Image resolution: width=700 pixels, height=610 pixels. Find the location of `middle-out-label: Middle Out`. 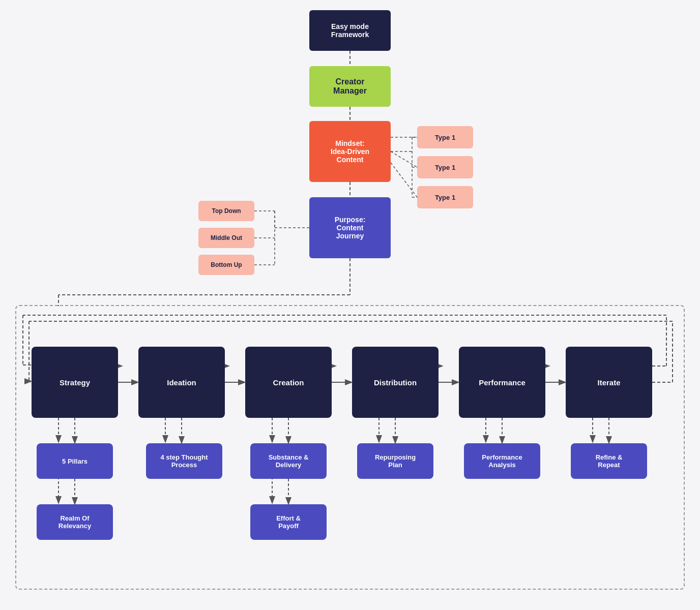

middle-out-label: Middle Out is located at coordinates (226, 238).